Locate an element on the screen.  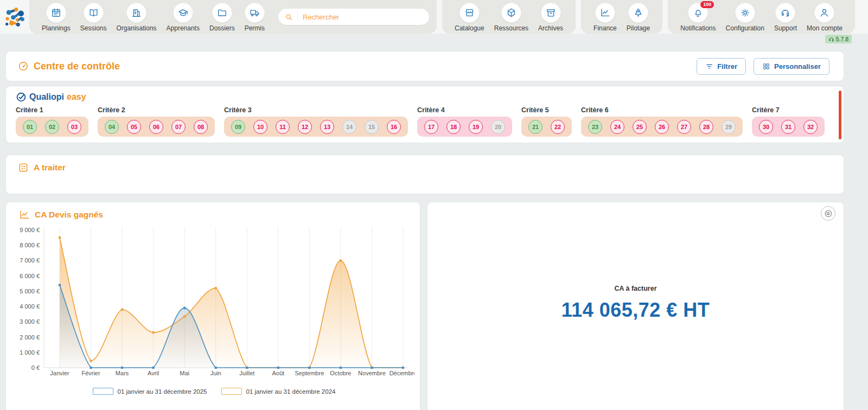
nav-item-permis: Permis is located at coordinates (255, 17).